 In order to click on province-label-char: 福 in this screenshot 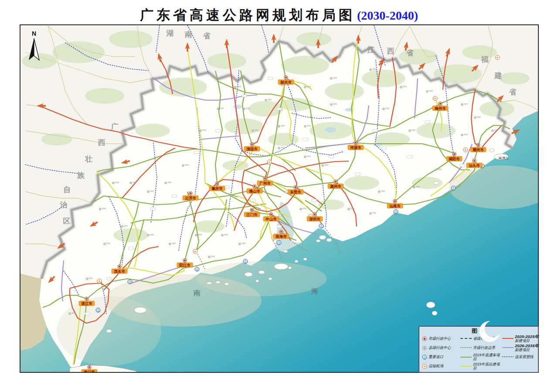, I will do `click(485, 59)`.